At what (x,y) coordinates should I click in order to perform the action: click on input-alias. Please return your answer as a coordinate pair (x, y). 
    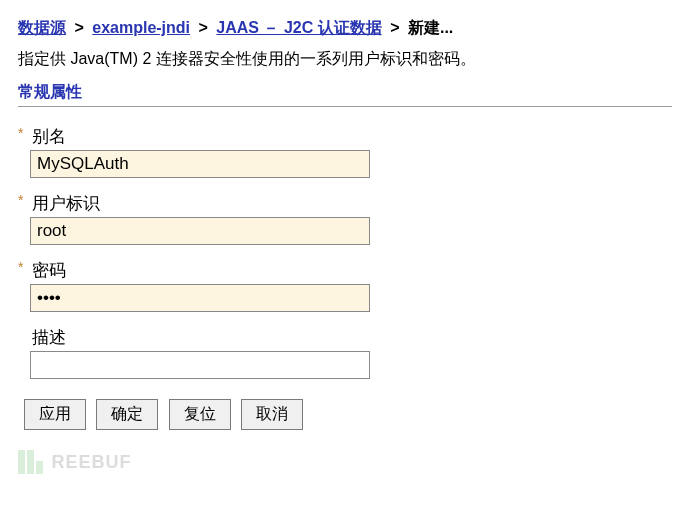
    Looking at the image, I should click on (200, 164).